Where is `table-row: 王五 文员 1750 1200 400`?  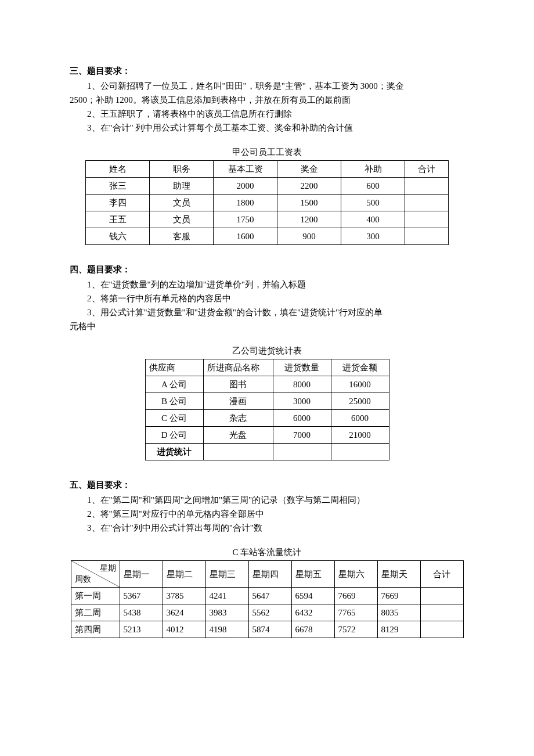
table-row: 王五 文员 1750 1200 400 is located at coordinates (267, 219).